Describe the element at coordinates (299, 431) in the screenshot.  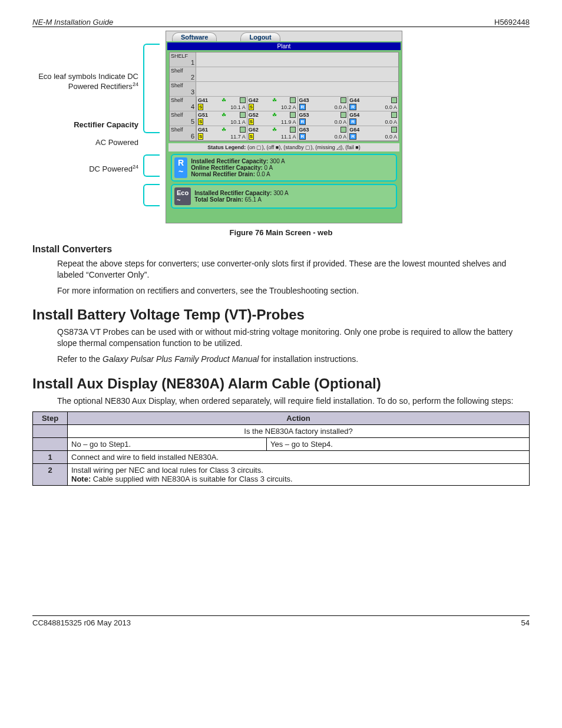
I see `action-cell: Is the NE830A factory installed?` at that location.